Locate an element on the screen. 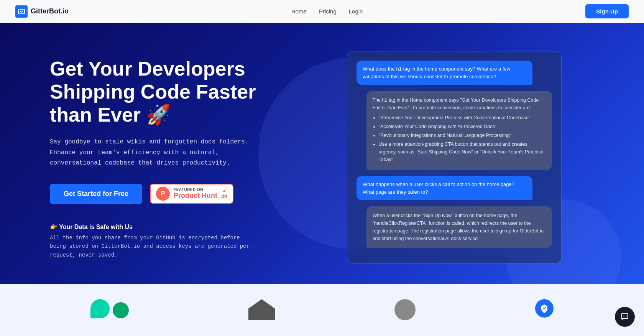  navbar: GitterBot.io Home Pricing Login Sign Up is located at coordinates (322, 12).